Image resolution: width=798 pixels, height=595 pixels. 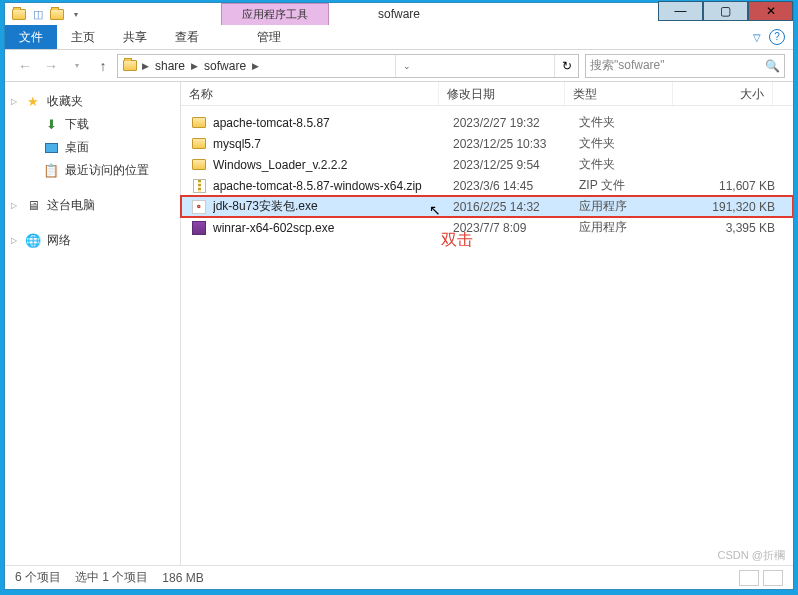 What do you see at coordinates (33, 241) in the screenshot?
I see `network-icon: 🌐` at bounding box center [33, 241].